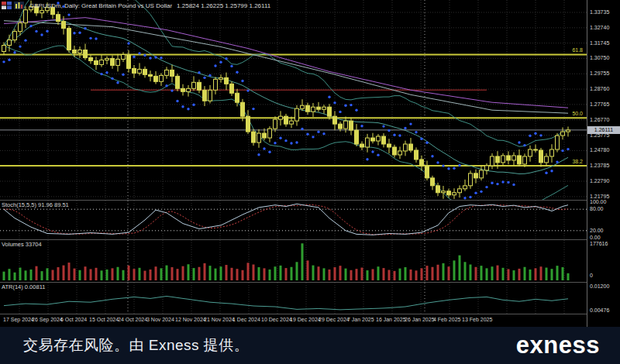  Describe the element at coordinates (600, 73) in the screenshot. I see `axis-label: 1.29755` at that location.